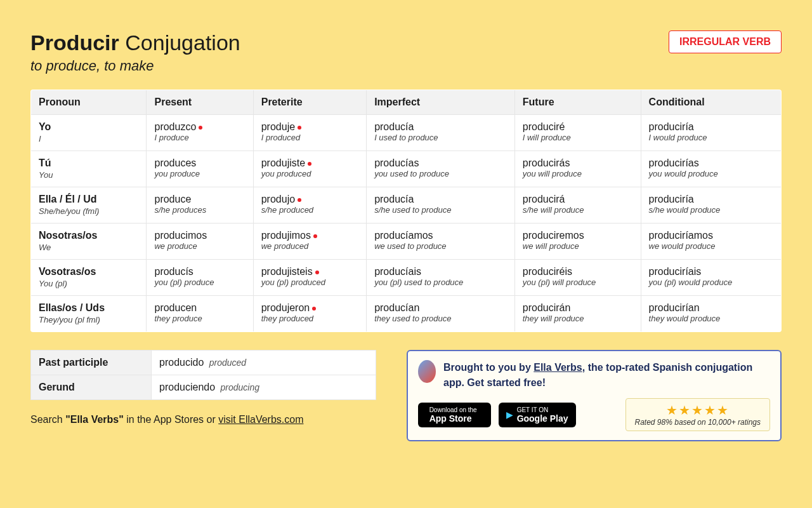 The width and height of the screenshot is (812, 508). Describe the element at coordinates (578, 246) in the screenshot. I see `verb-gloss: we will produce` at that location.